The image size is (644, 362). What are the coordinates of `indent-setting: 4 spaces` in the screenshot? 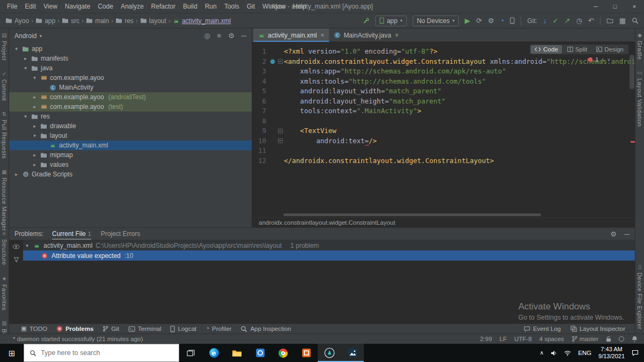 It's located at (552, 339).